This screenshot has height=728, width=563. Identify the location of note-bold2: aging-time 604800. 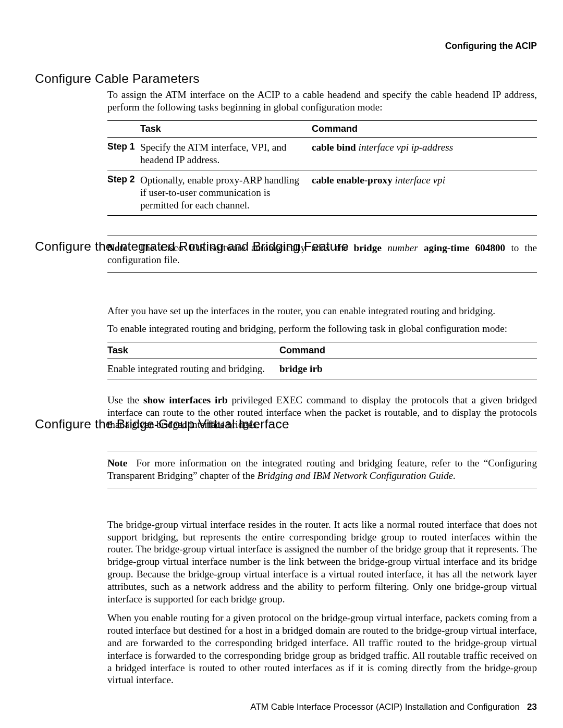
(464, 248).